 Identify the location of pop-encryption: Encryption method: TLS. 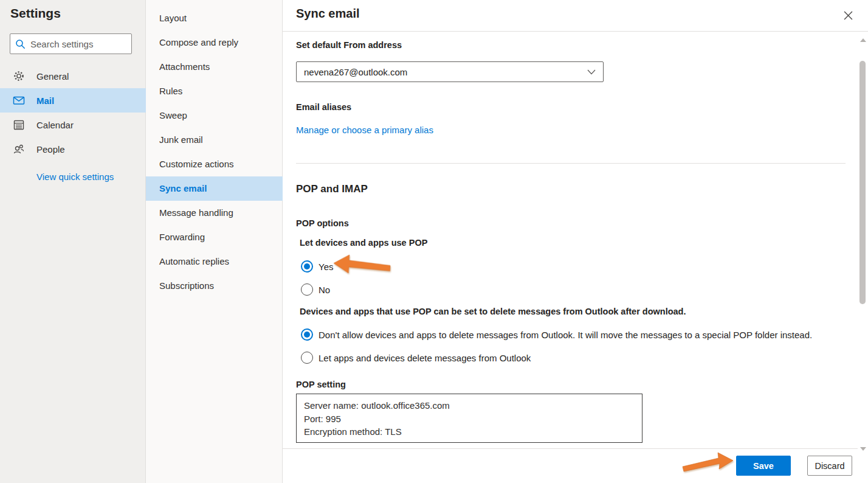
(469, 432).